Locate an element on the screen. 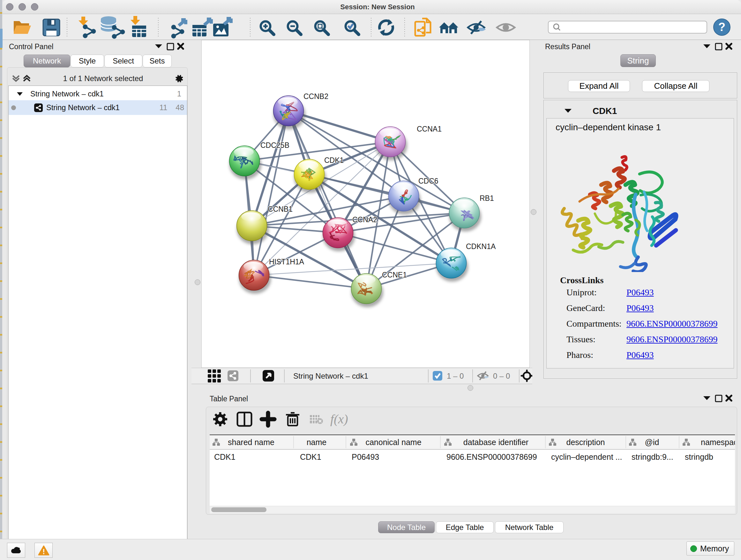  svg-text: name is located at coordinates (317, 442).